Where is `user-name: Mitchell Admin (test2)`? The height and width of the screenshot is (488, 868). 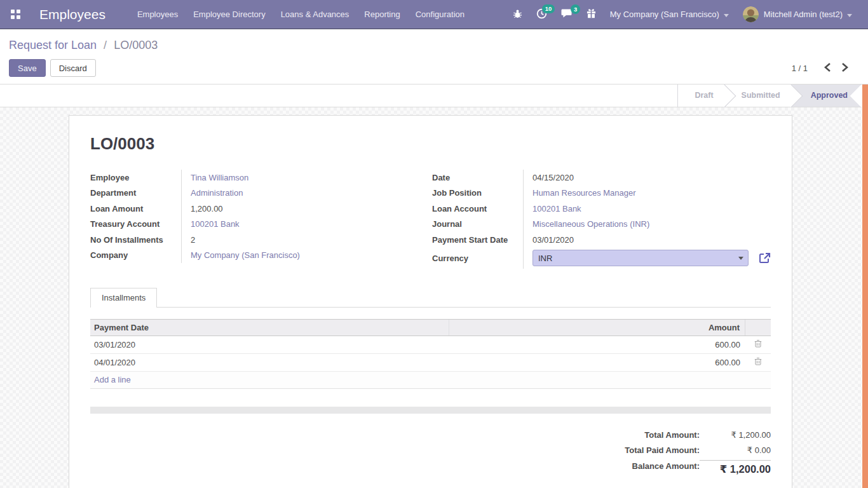
user-name: Mitchell Admin (test2) is located at coordinates (803, 14).